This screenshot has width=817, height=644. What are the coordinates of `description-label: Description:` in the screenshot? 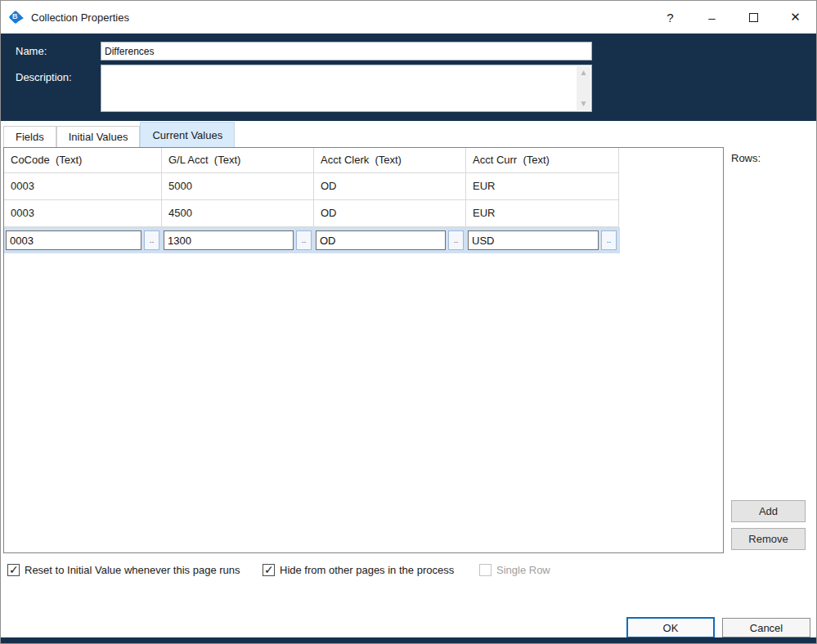 It's located at (44, 77).